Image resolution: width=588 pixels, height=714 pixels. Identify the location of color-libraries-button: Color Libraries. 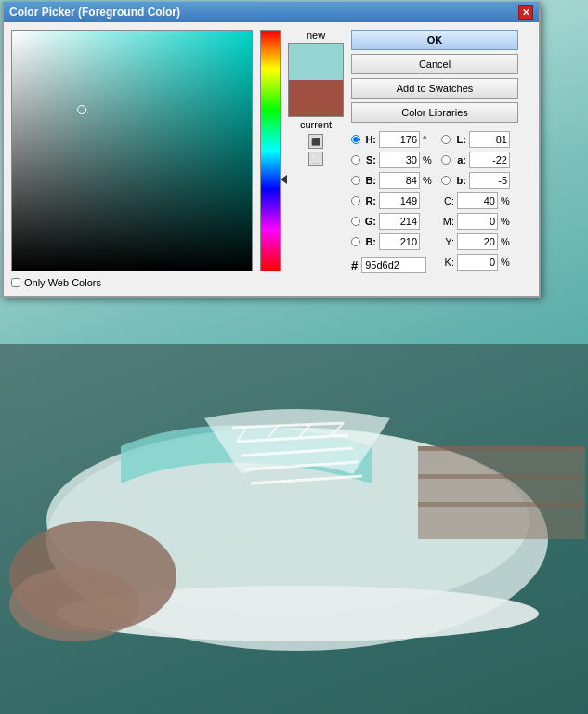
(435, 112).